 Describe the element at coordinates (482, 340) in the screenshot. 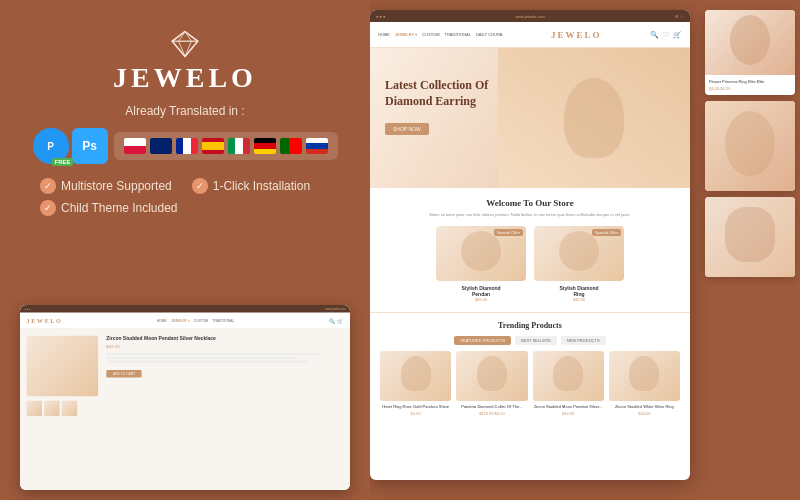

I see `tab-featured: FEATURED PRODUCTS` at that location.